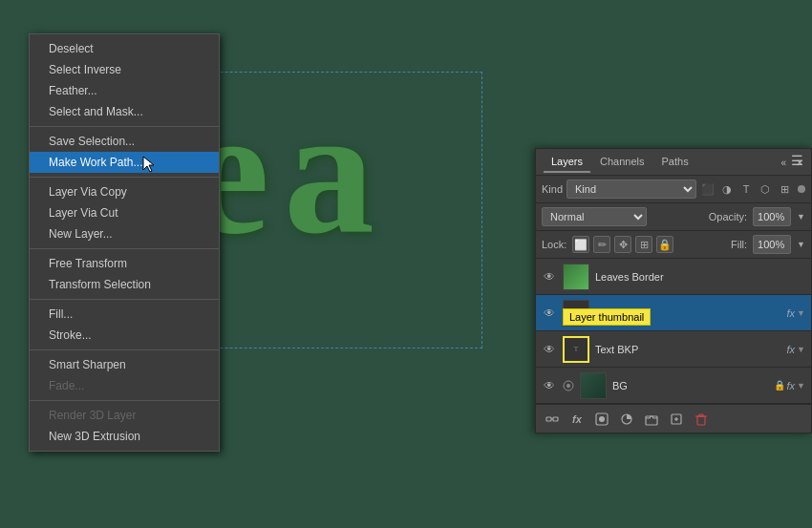  Describe the element at coordinates (622, 162) in the screenshot. I see `tab-channels: Channels` at that location.